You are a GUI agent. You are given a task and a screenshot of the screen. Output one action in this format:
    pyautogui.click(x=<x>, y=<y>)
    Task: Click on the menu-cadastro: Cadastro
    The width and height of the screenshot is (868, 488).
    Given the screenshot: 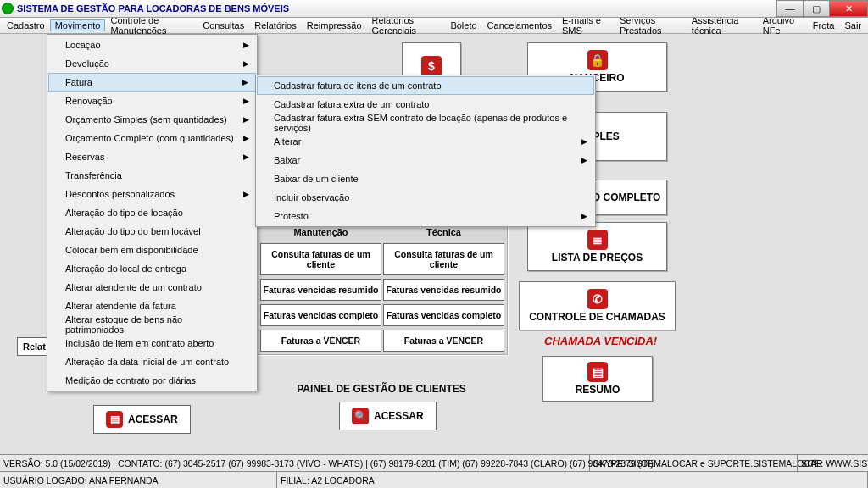 What is the action you would take?
    pyautogui.click(x=25, y=25)
    